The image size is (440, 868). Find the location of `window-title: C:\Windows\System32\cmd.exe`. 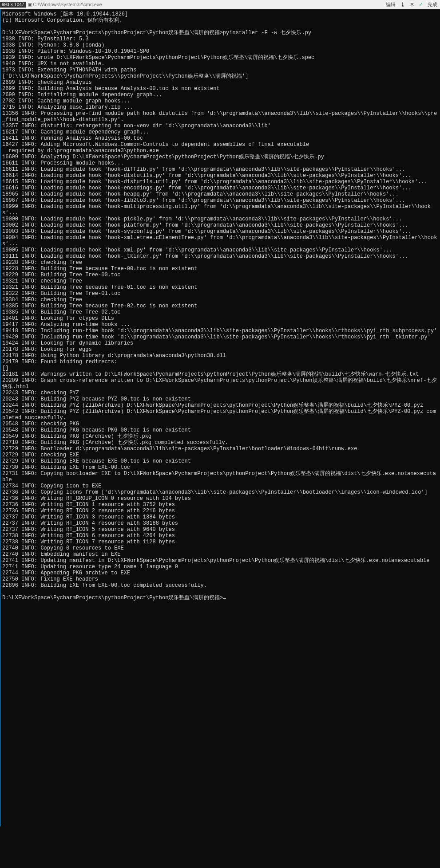

window-title: C:\Windows\System32\cmd.exe is located at coordinates (67, 4).